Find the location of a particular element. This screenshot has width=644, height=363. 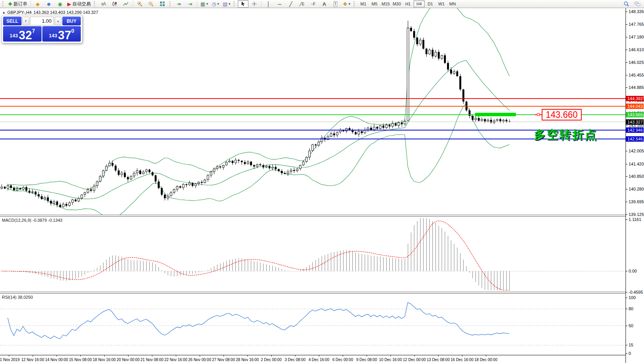

text-label-button: T is located at coordinates (335, 4).